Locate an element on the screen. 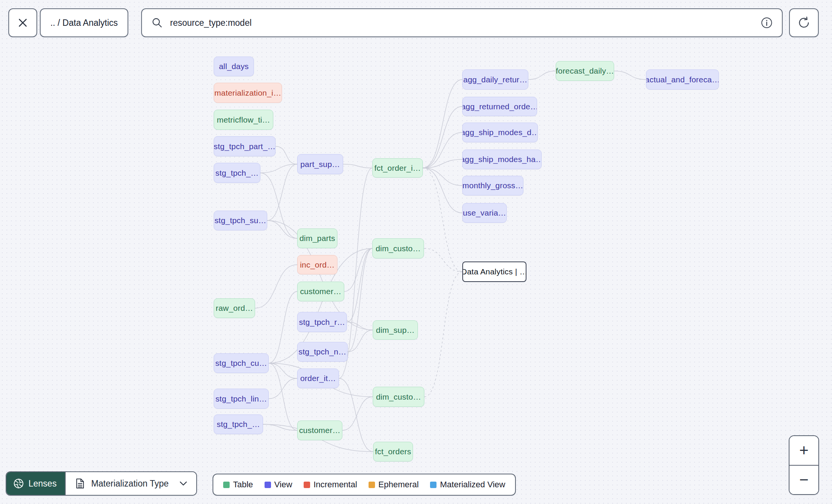 The image size is (832, 504). node-monthly_gross: monthly_gross… is located at coordinates (493, 186).